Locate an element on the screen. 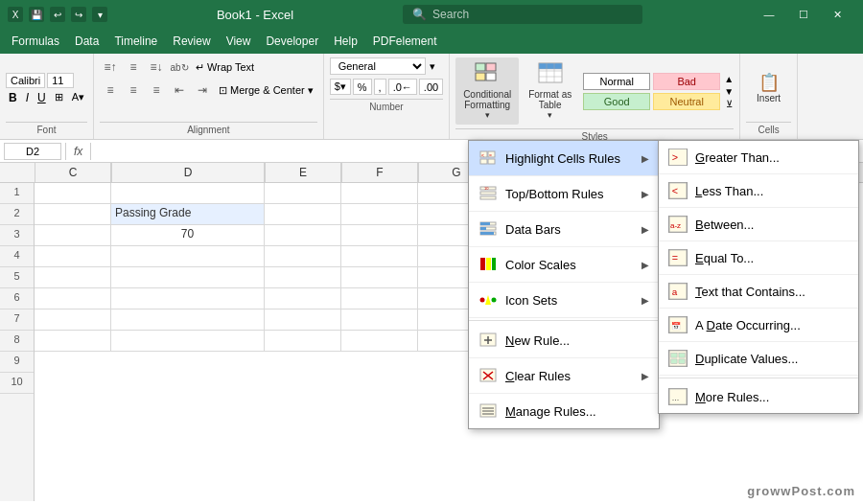  cell-e5 is located at coordinates (303, 278).